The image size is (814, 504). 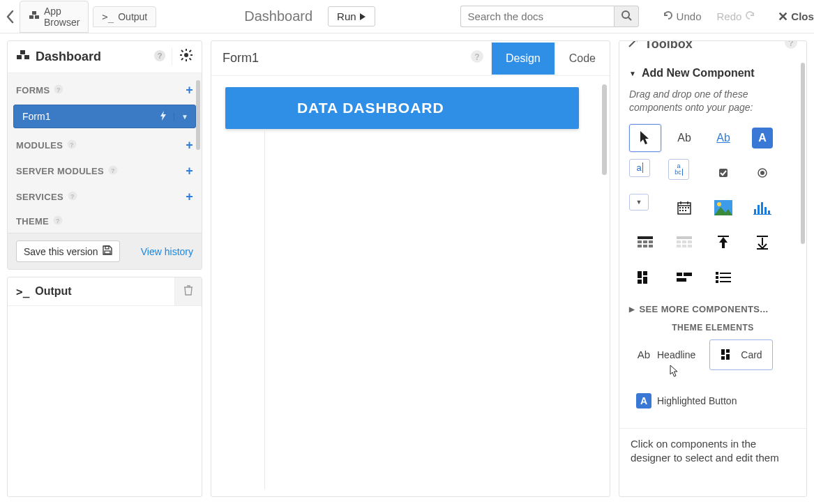 What do you see at coordinates (713, 73) in the screenshot?
I see `add-component-section: ▼ Add New Component` at bounding box center [713, 73].